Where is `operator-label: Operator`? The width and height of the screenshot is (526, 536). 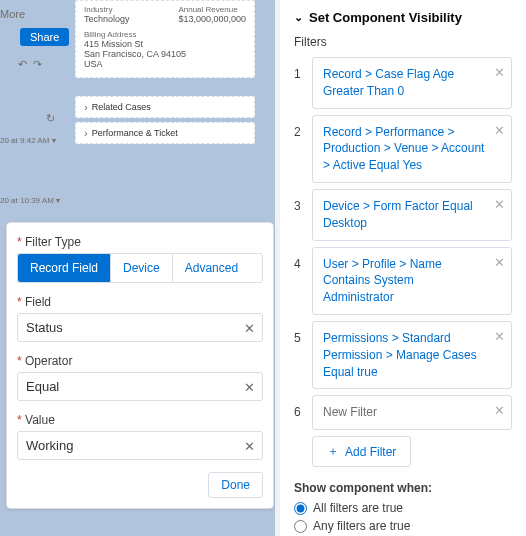 operator-label: Operator is located at coordinates (140, 361).